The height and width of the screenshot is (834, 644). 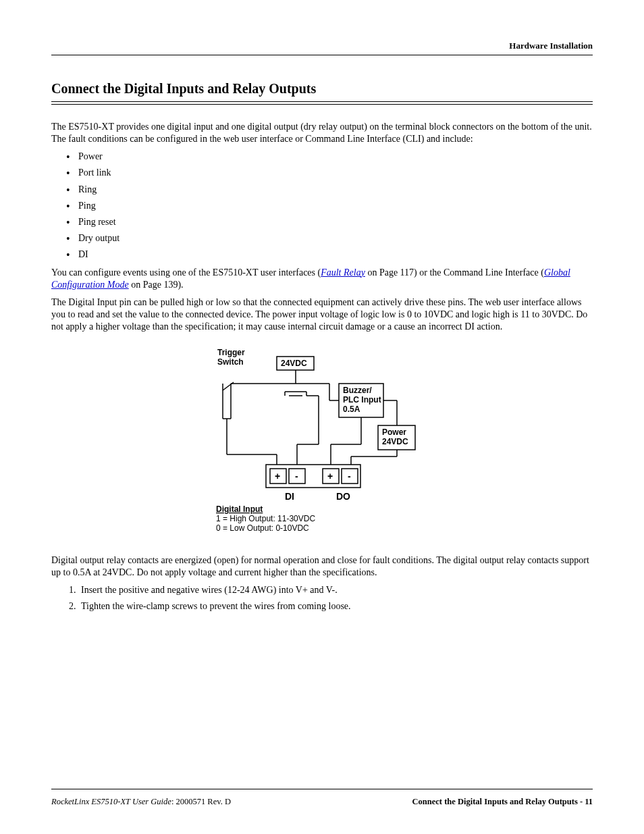 I want to click on diagram-text: 0 = Low Output: 0-10VDC, so click(x=263, y=528).